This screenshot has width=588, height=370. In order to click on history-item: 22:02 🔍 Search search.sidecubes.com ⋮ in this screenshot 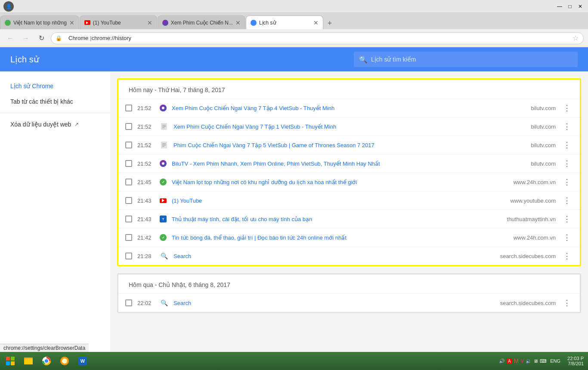, I will do `click(349, 303)`.